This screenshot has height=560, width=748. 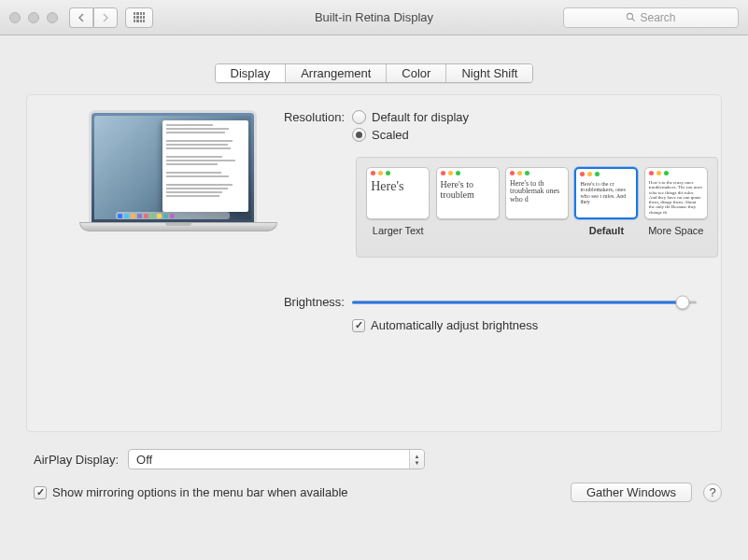 What do you see at coordinates (139, 18) in the screenshot?
I see `apps-grid-icon` at bounding box center [139, 18].